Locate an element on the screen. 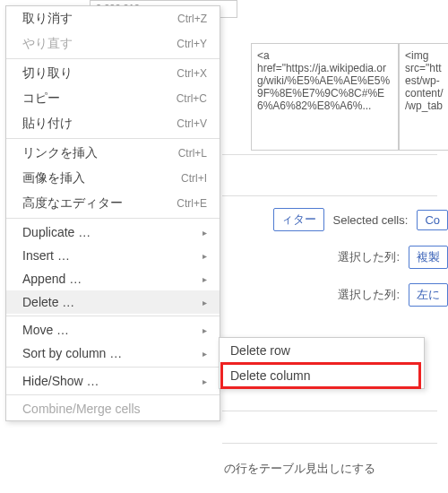 This screenshot has width=448, height=493. menu-hideshow: Hide/Show … ▸ is located at coordinates (113, 381).